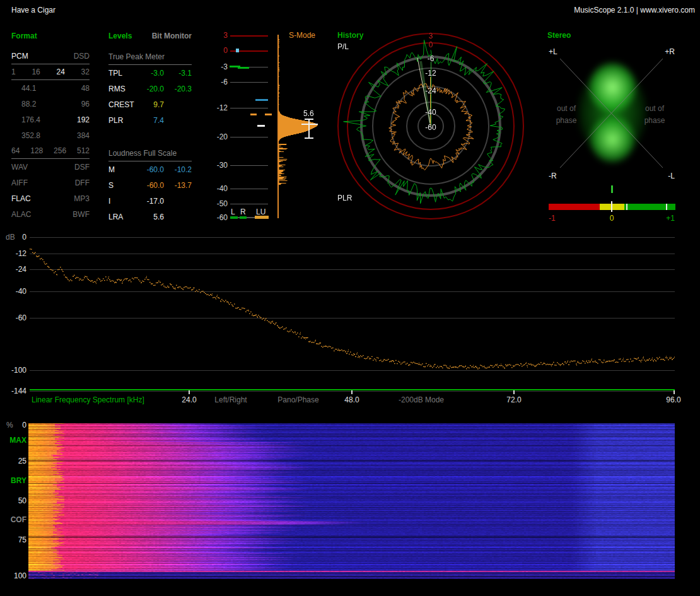 The image size is (700, 596). I want to click on meter-tick-label: -12, so click(213, 108).